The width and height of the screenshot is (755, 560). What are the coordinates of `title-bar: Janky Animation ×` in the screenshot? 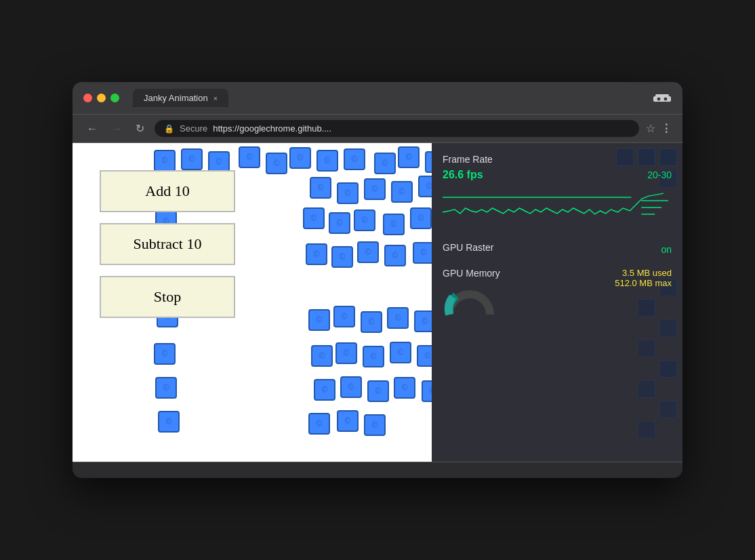 It's located at (378, 98).